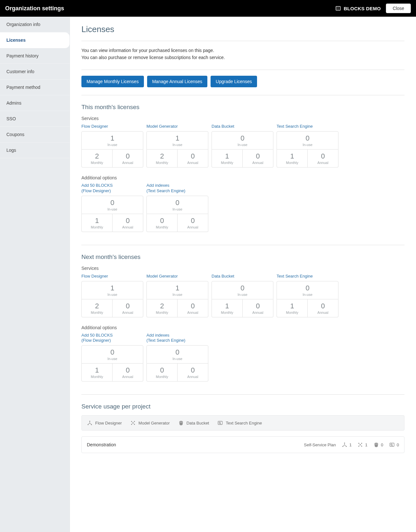 The width and height of the screenshot is (416, 532). I want to click on sidebar-item-payment-history: Payment history, so click(35, 56).